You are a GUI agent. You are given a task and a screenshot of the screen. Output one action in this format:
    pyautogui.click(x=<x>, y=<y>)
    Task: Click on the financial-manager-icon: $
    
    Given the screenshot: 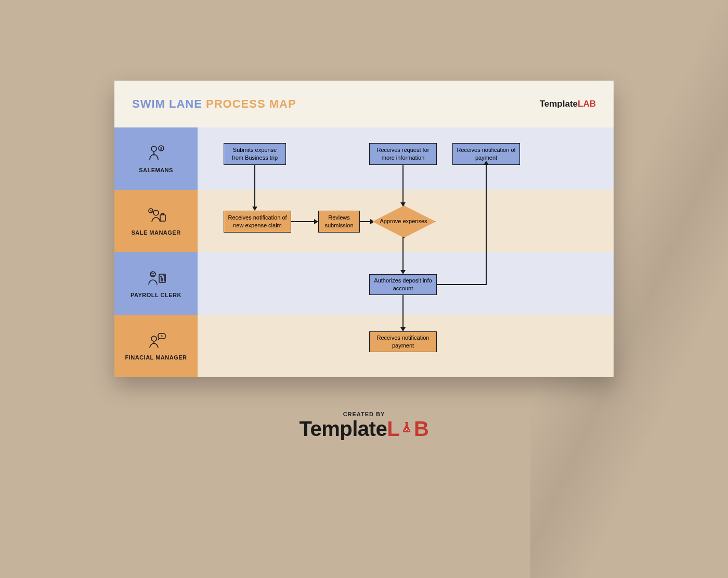 What is the action you would take?
    pyautogui.click(x=156, y=341)
    